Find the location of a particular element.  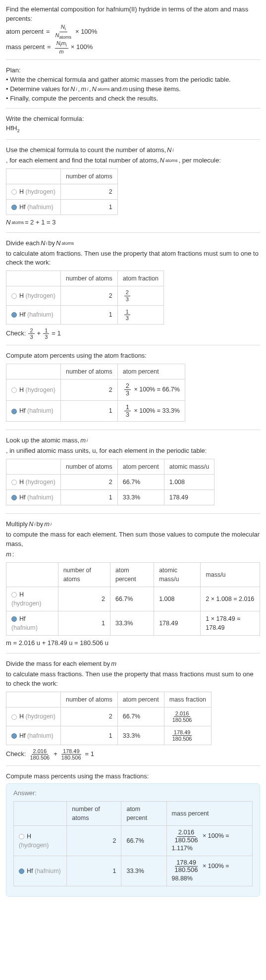

hf-amass: 178.49 is located at coordinates (177, 623).